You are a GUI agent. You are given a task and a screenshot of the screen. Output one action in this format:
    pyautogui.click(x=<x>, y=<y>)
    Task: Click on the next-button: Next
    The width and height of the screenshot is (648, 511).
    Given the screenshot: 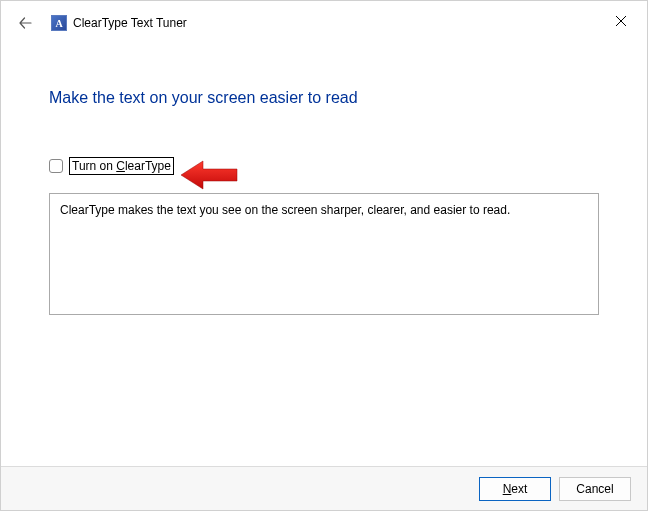 What is the action you would take?
    pyautogui.click(x=515, y=489)
    